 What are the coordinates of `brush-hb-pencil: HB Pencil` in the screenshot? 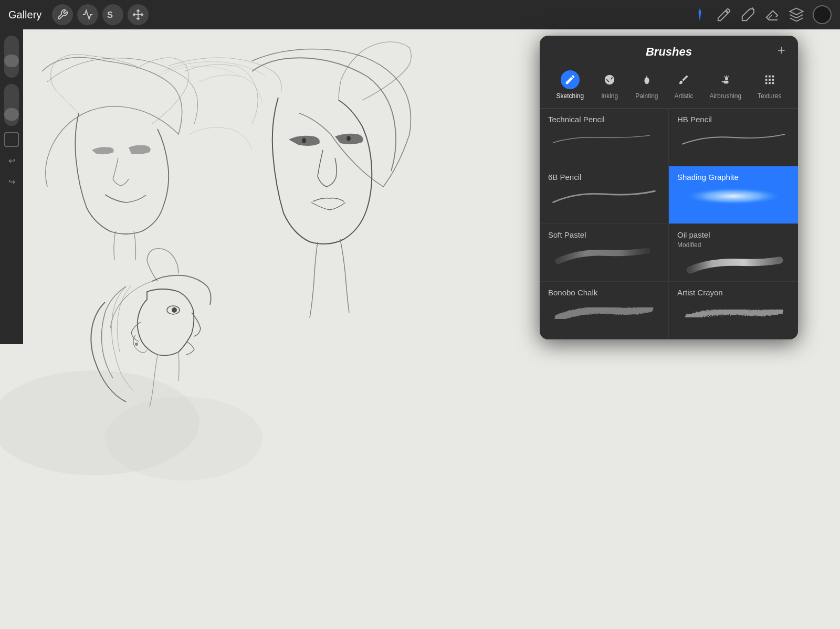 It's located at (733, 137).